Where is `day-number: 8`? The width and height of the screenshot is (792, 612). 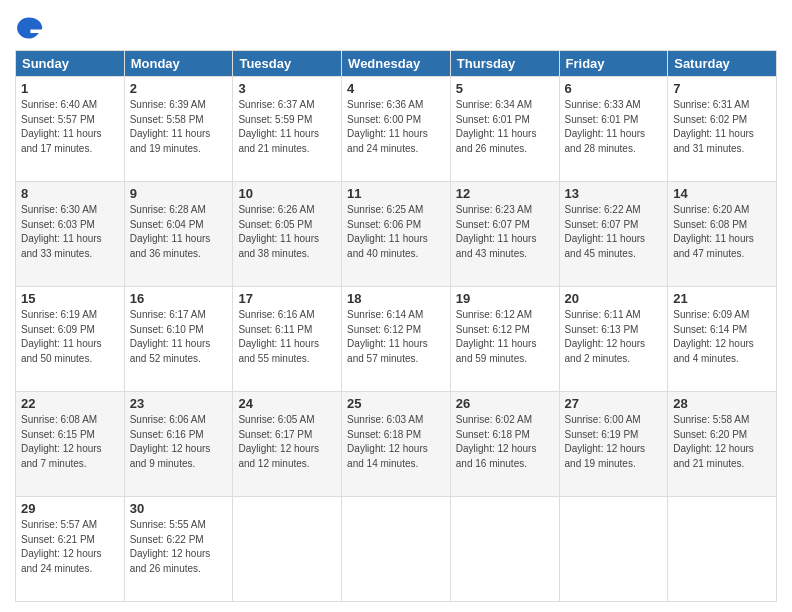
day-number: 8 is located at coordinates (70, 194).